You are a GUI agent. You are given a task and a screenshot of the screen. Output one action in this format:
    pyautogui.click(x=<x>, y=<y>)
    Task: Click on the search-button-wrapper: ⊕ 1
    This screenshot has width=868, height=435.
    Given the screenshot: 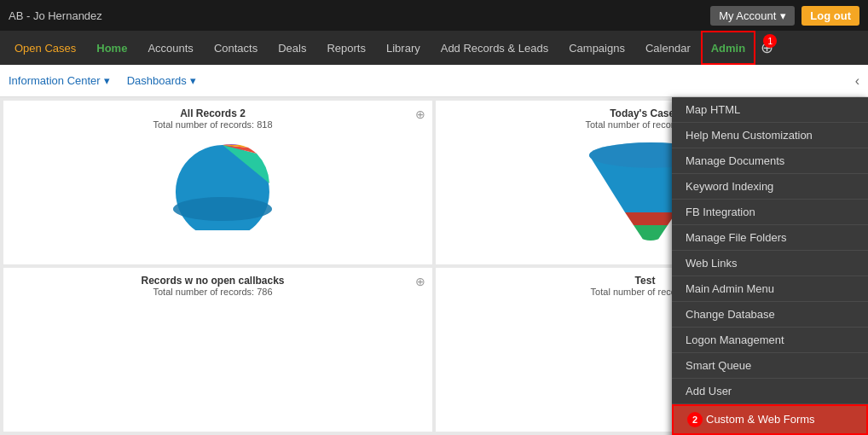 What is the action you would take?
    pyautogui.click(x=767, y=48)
    